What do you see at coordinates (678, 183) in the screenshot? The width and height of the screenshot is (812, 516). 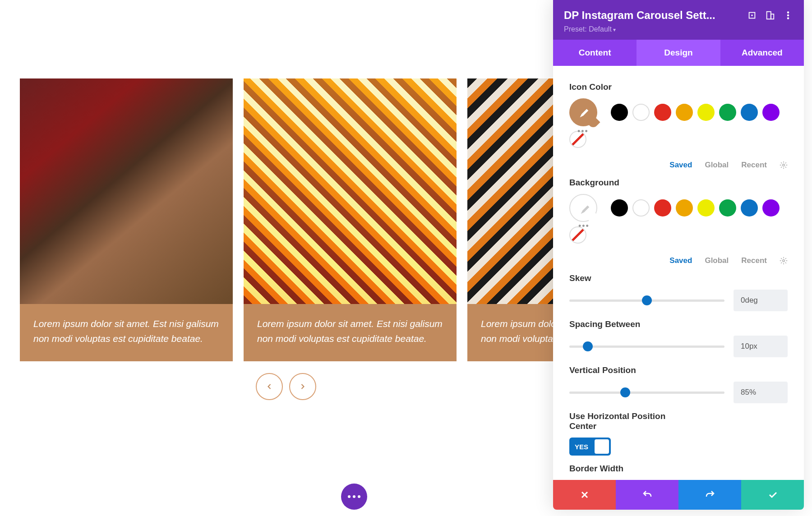 I see `label-background: Background` at bounding box center [678, 183].